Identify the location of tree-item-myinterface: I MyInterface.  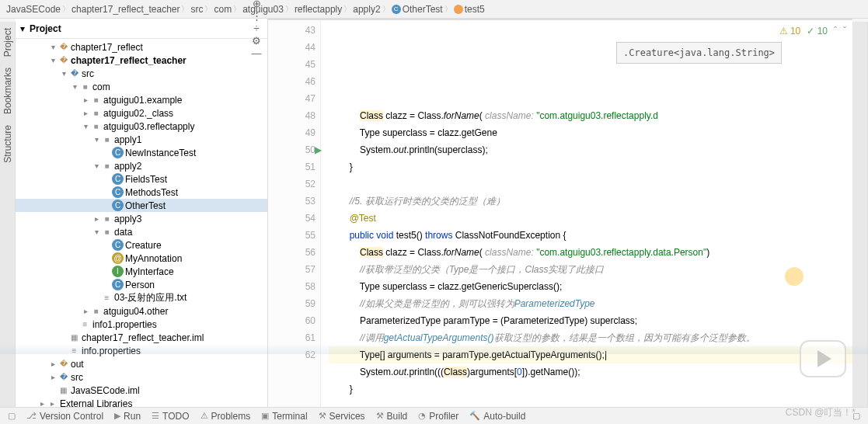
(141, 272).